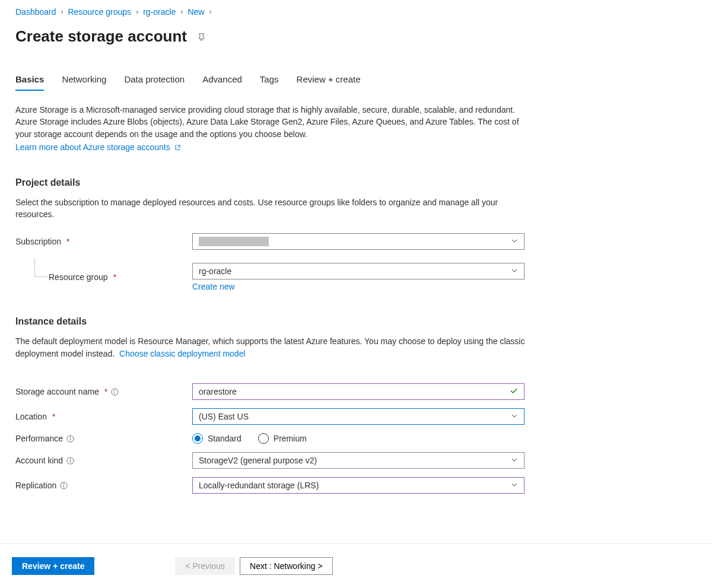 The height and width of the screenshot is (588, 712). I want to click on performance-standard-label: Standard, so click(224, 438).